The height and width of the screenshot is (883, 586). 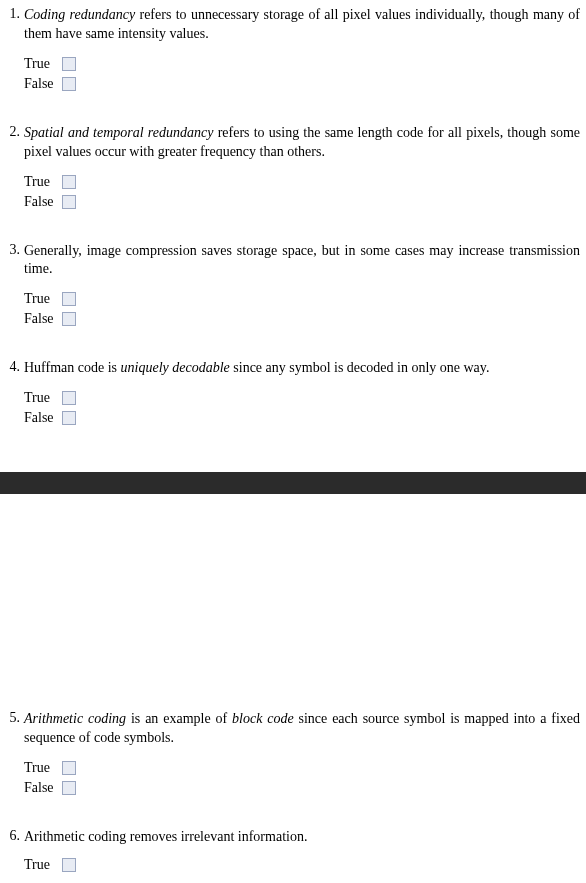 What do you see at coordinates (360, 368) in the screenshot?
I see `question-body-post: since any symbol is decoded in only one …` at bounding box center [360, 368].